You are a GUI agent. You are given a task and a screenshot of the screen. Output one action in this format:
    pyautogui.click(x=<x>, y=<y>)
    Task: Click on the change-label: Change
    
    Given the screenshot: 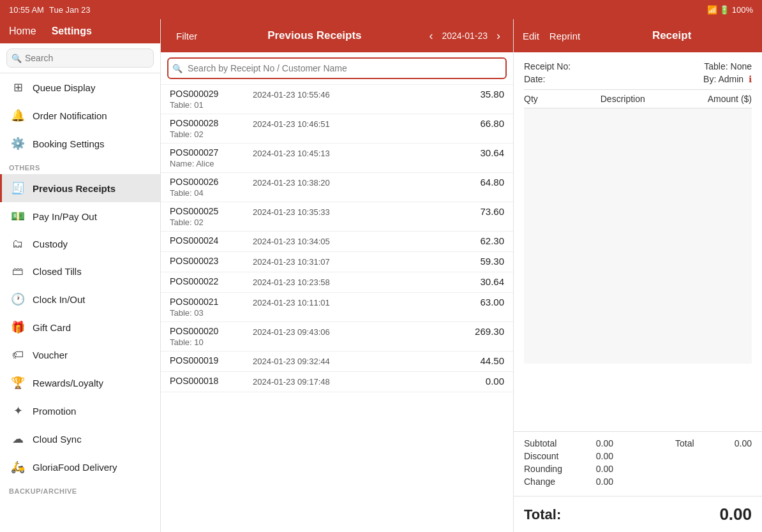 What is the action you would take?
    pyautogui.click(x=549, y=482)
    